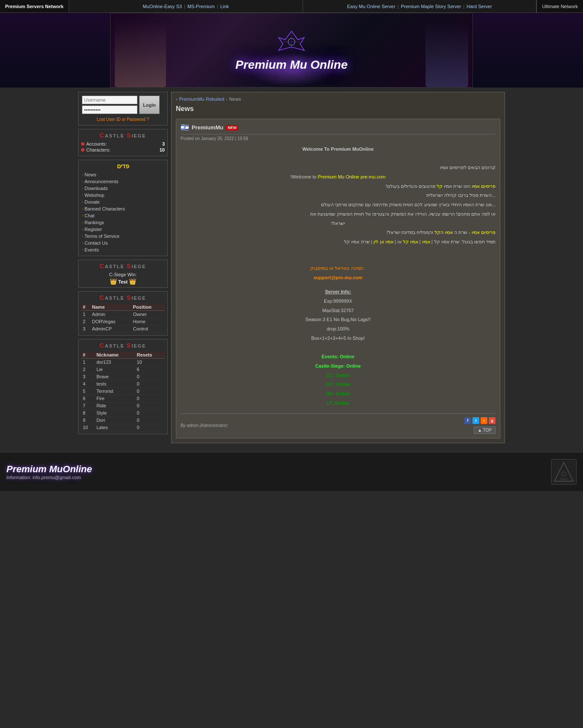 The image size is (583, 728). I want to click on login-button: Login, so click(149, 105).